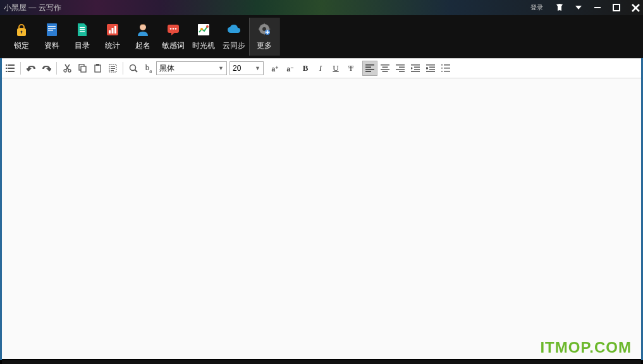 The height and width of the screenshot is (364, 643). I want to click on replace-button: ba, so click(149, 68).